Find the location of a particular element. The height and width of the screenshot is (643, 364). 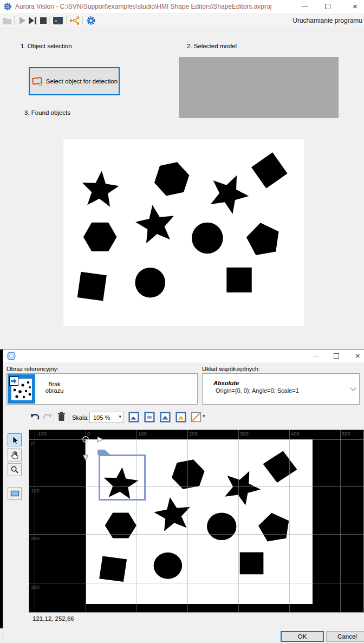

magnifier-icon is located at coordinates (15, 470).